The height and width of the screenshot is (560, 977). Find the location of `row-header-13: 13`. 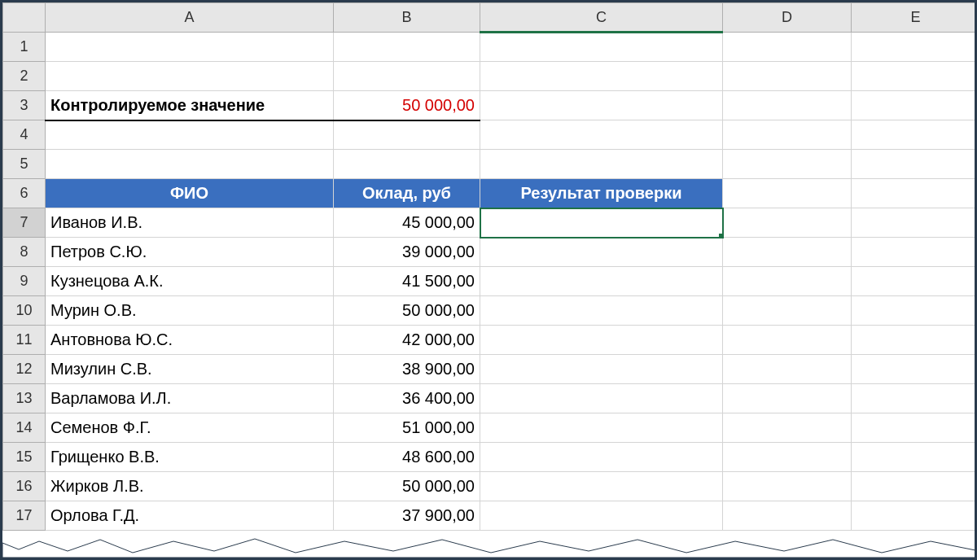

row-header-13: 13 is located at coordinates (24, 399).